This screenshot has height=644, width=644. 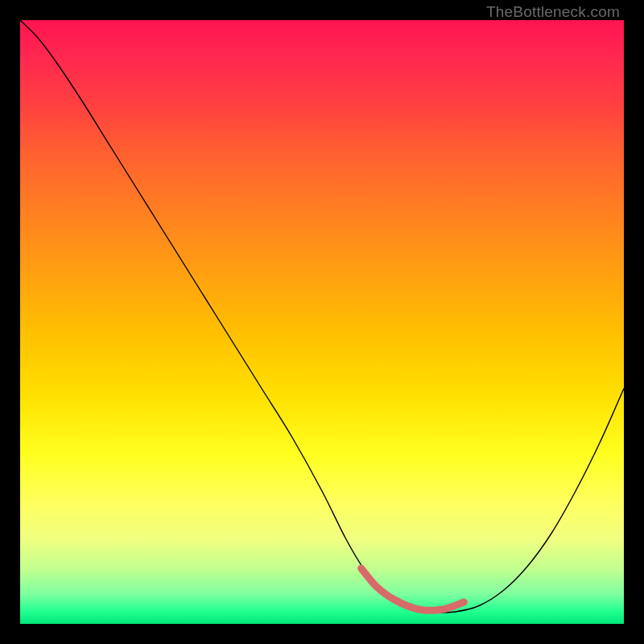 I want to click on watermark-text: TheBottleneck.com, so click(x=553, y=12).